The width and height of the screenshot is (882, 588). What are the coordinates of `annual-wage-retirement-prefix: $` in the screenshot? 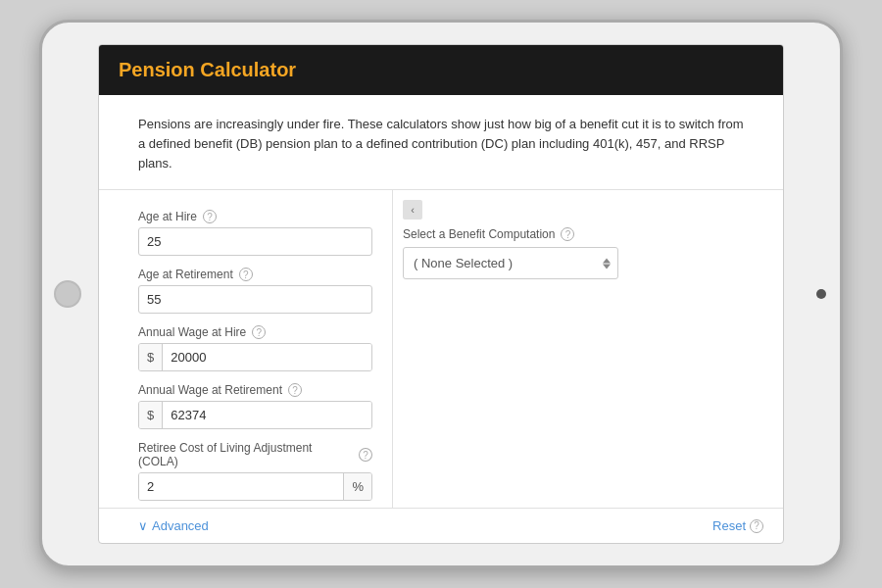 It's located at (151, 416).